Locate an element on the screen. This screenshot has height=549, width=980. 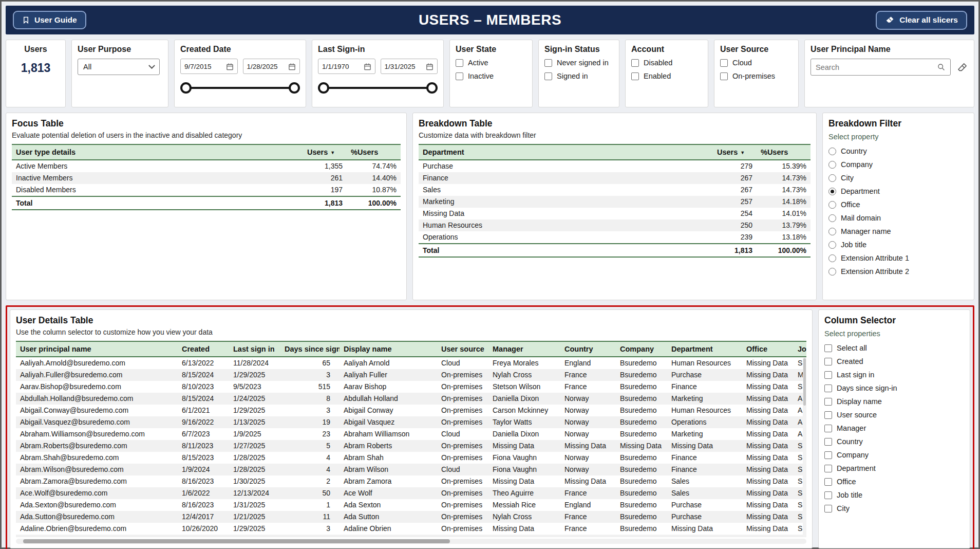
column-header: Department is located at coordinates (705, 349).